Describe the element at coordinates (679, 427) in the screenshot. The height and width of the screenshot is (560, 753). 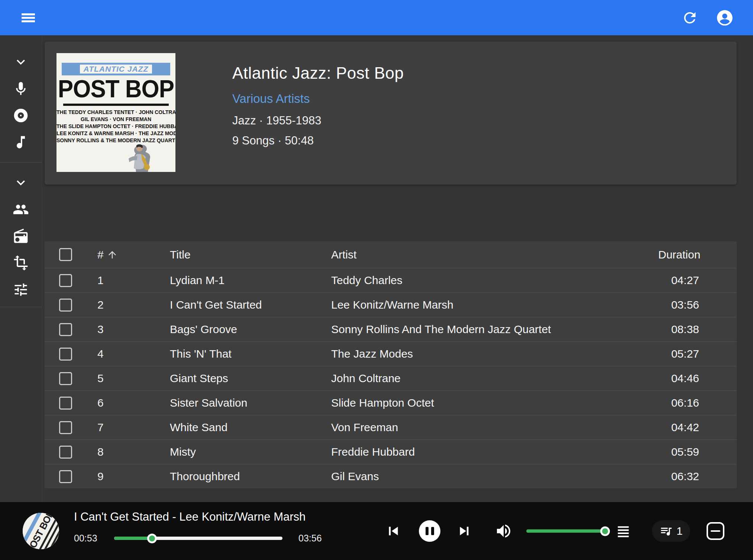
I see `song-duration: 04:42` at that location.